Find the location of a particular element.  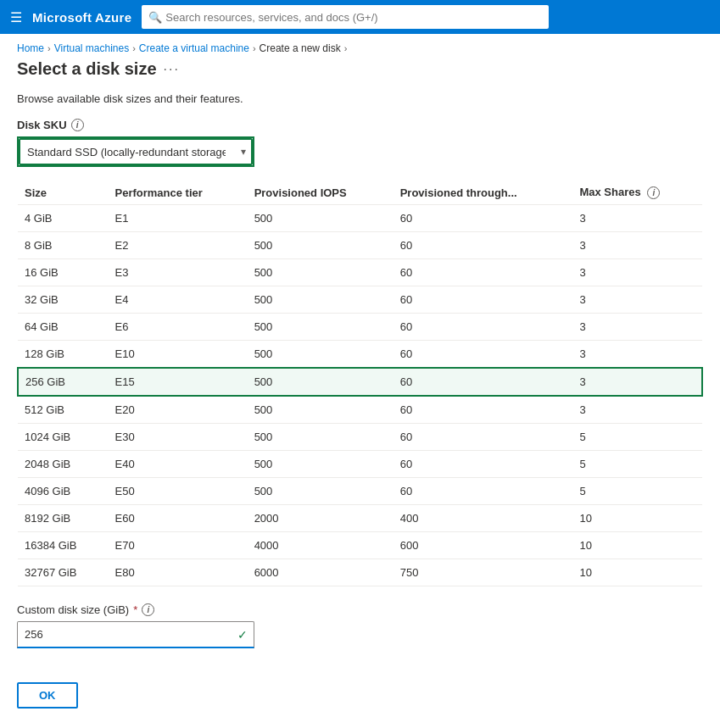

table-row: 4096 GiB E50 500 60 5 is located at coordinates (360, 492).